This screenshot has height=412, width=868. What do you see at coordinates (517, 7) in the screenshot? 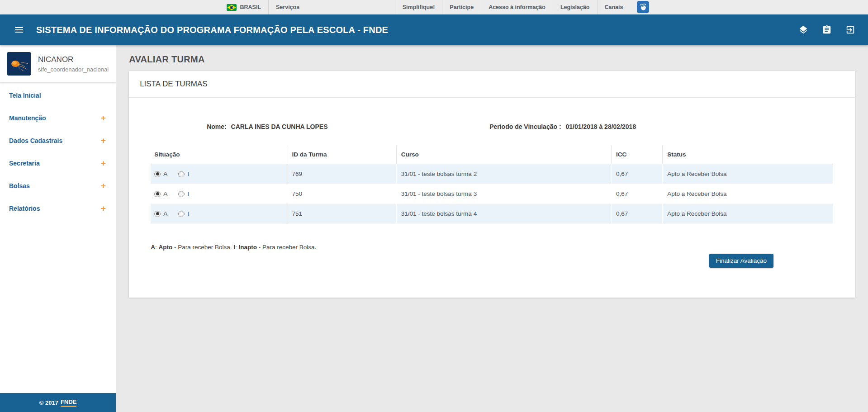
I see `acesso-informacao-label: Acesso à informação` at bounding box center [517, 7].